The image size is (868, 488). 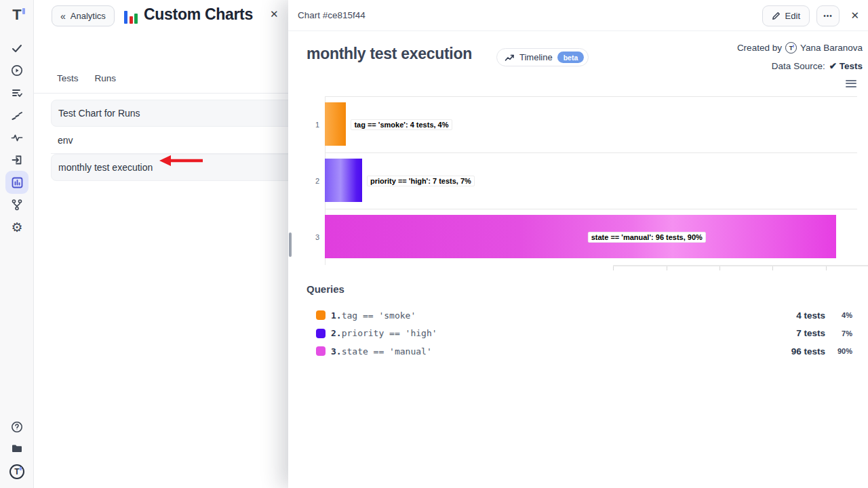 I want to click on query-text: 2.priority == 'high', so click(x=384, y=333).